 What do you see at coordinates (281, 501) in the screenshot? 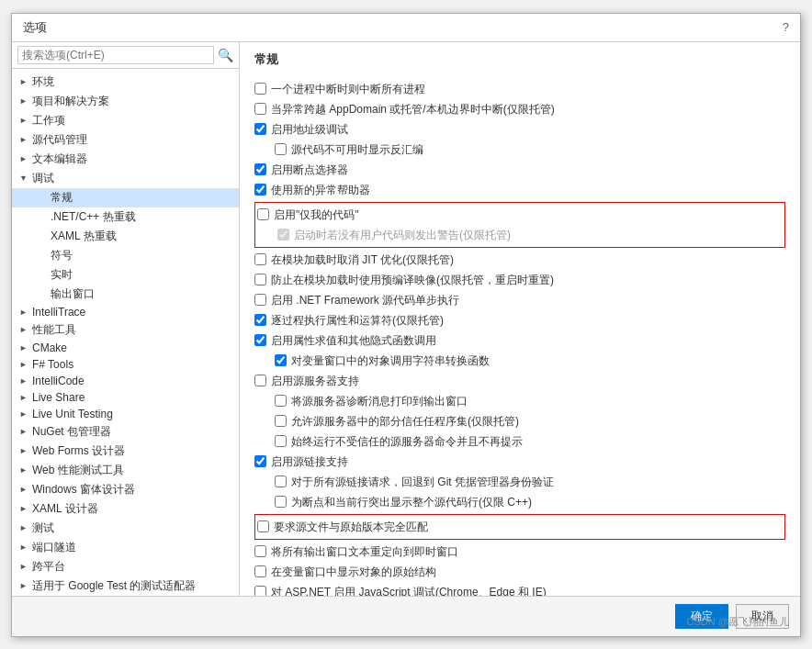
I see `checkbox-opt21` at bounding box center [281, 501].